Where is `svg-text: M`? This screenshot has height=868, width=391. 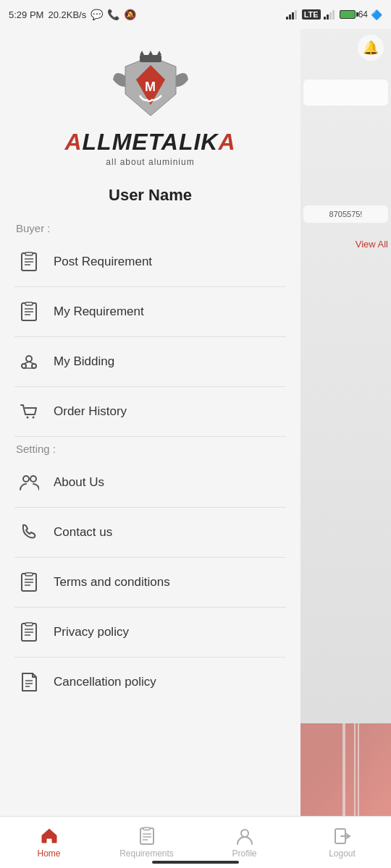 svg-text: M is located at coordinates (151, 87).